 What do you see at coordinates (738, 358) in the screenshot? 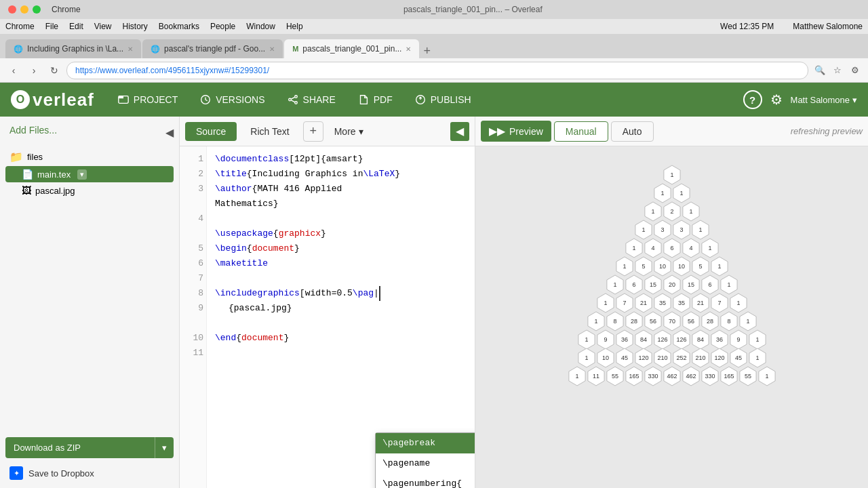
I see `svg-text: 45` at bounding box center [738, 358].